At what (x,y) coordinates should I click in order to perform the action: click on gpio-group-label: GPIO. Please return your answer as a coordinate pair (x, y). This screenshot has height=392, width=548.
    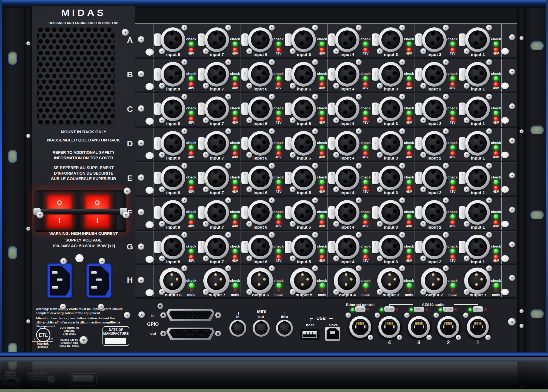
    Looking at the image, I should click on (153, 324).